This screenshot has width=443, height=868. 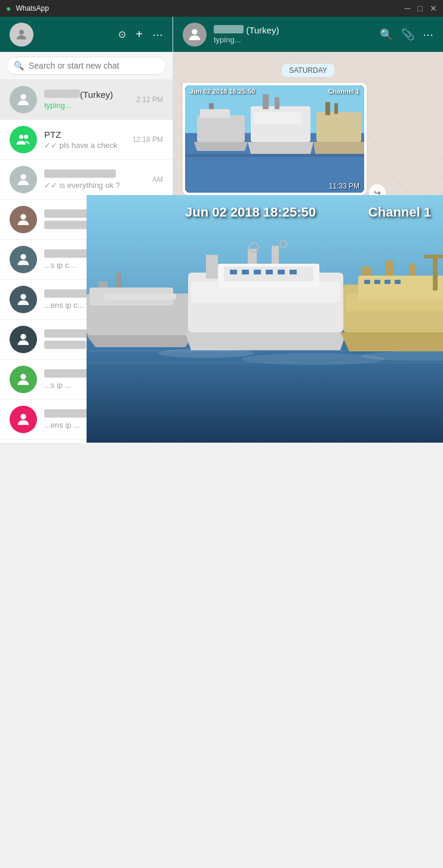 What do you see at coordinates (148, 140) in the screenshot?
I see `chat-meta: 12:18 PM` at bounding box center [148, 140].